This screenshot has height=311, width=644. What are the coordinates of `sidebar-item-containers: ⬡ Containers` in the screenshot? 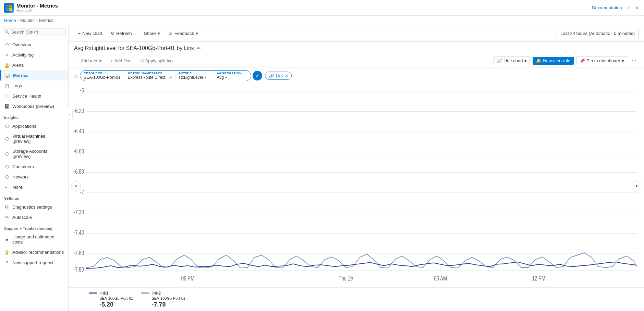 It's located at (34, 166).